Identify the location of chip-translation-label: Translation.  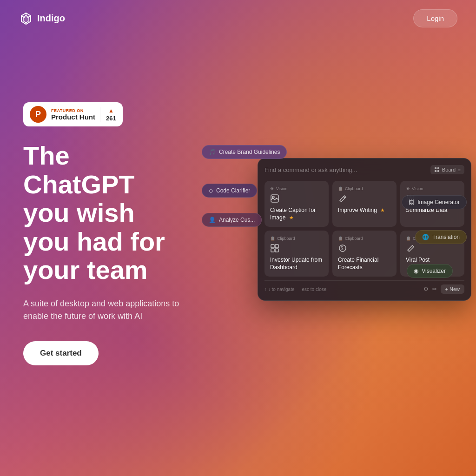
(446, 237).